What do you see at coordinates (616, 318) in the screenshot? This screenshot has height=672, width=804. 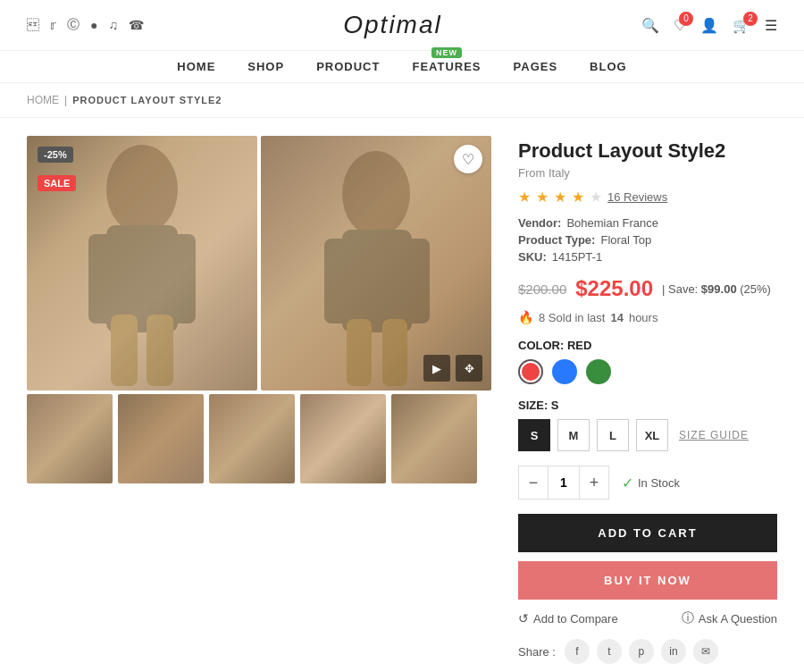 I see `sold-hours: 14` at bounding box center [616, 318].